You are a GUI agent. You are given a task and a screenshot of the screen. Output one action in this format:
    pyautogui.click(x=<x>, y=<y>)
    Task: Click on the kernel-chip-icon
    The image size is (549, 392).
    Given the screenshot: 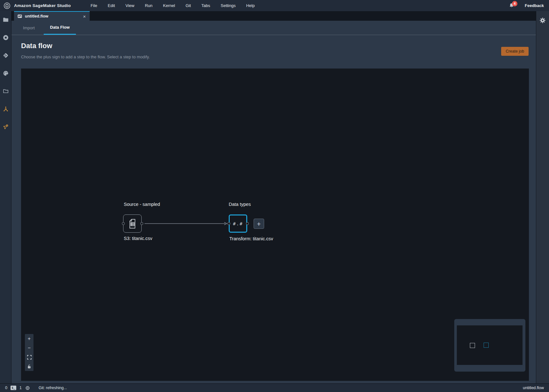 What is the action you would take?
    pyautogui.click(x=27, y=388)
    